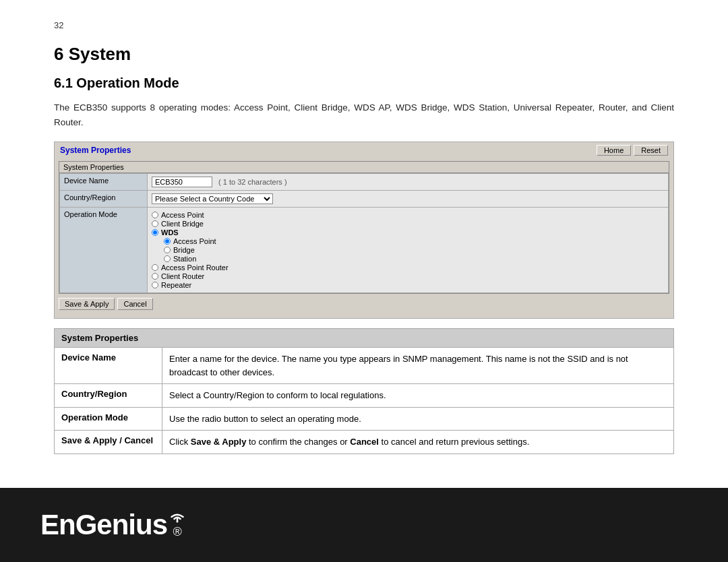 Image resolution: width=728 pixels, height=562 pixels. I want to click on mode-repeater: Repeater, so click(408, 285).